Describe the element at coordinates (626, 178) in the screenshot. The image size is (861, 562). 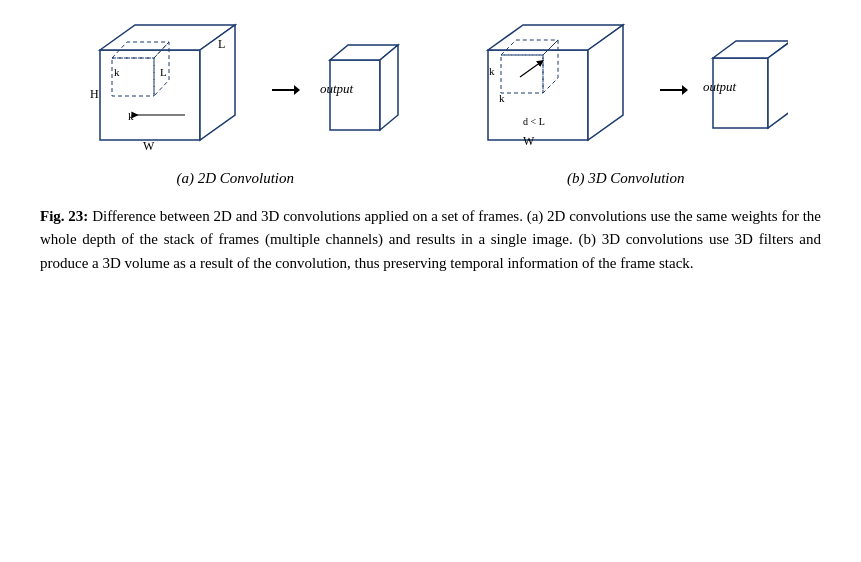
I see `caption-3d: (b) 3D Convolution` at that location.